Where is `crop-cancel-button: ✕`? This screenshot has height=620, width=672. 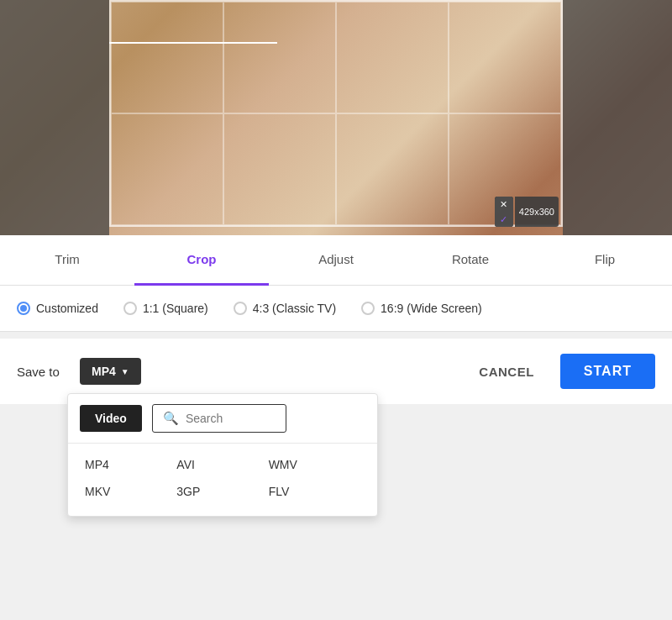
crop-cancel-button: ✕ is located at coordinates (504, 204).